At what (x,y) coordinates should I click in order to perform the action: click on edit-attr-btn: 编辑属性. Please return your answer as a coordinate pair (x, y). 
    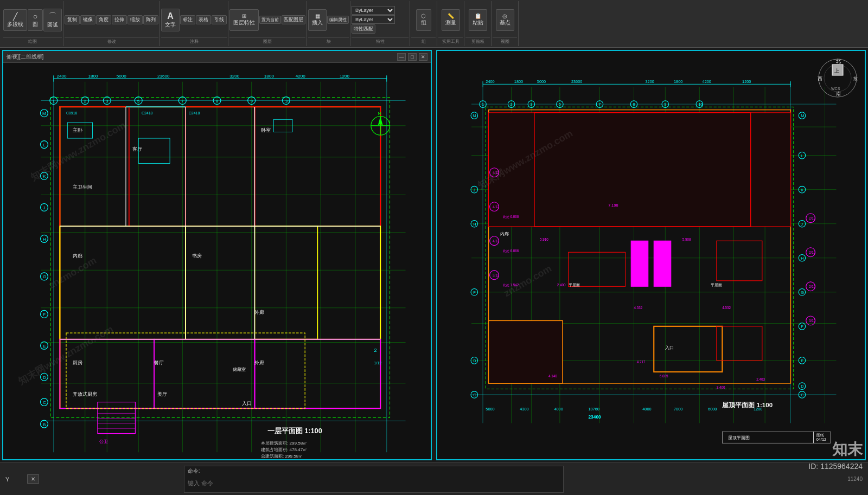
    Looking at the image, I should click on (338, 20).